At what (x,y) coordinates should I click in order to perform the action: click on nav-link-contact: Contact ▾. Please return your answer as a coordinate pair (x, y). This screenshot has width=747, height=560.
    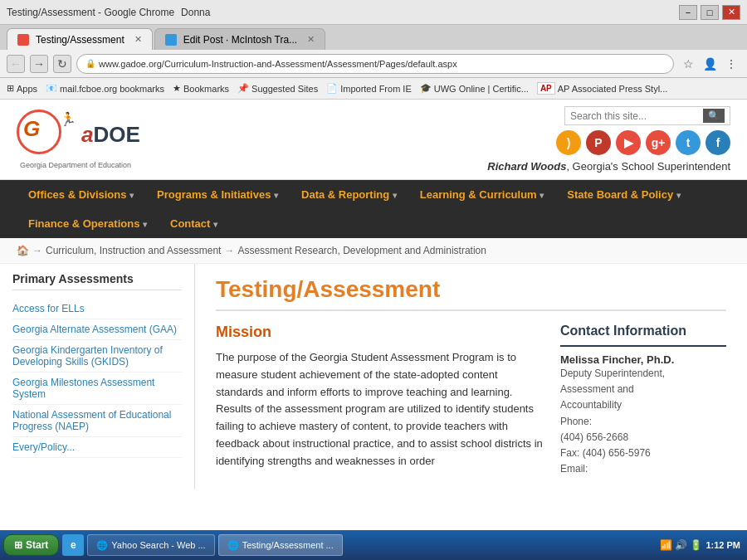
    Looking at the image, I should click on (194, 224).